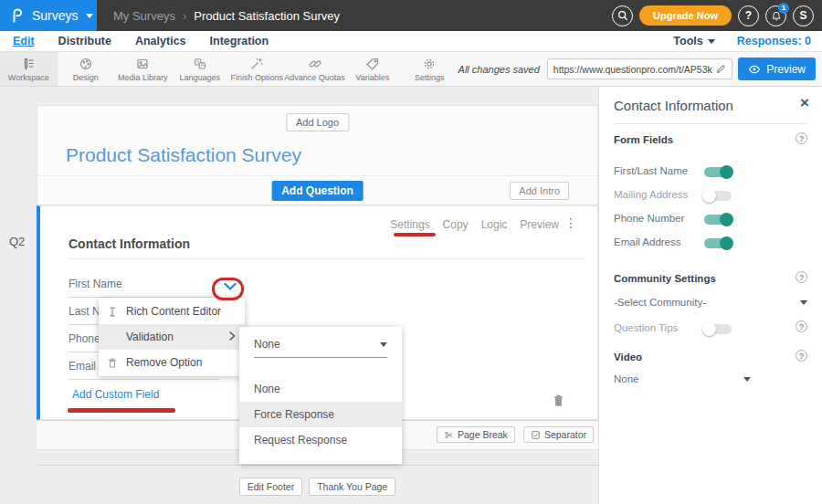  Describe the element at coordinates (318, 122) in the screenshot. I see `add-logo-button: Add Logo` at that location.